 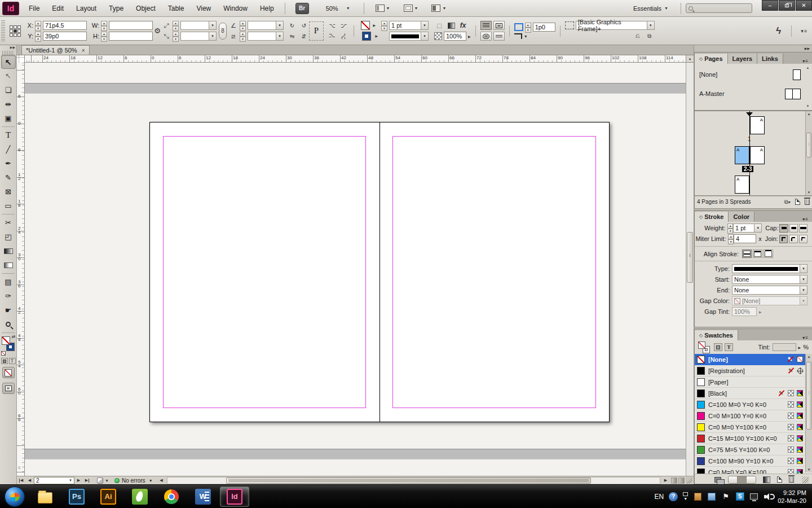 What do you see at coordinates (809, 413) in the screenshot?
I see `swatches-scrollbar: ▲ ▼` at bounding box center [809, 413].